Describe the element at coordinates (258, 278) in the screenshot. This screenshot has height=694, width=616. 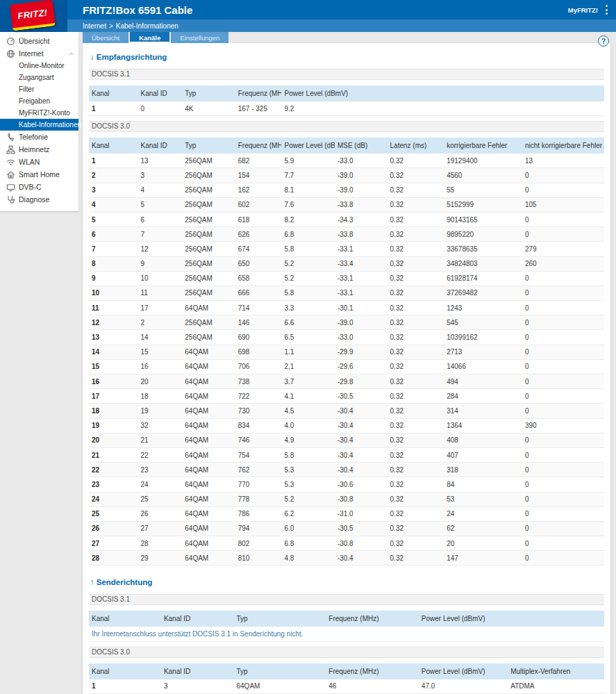
I see `table-cell: 658` at that location.